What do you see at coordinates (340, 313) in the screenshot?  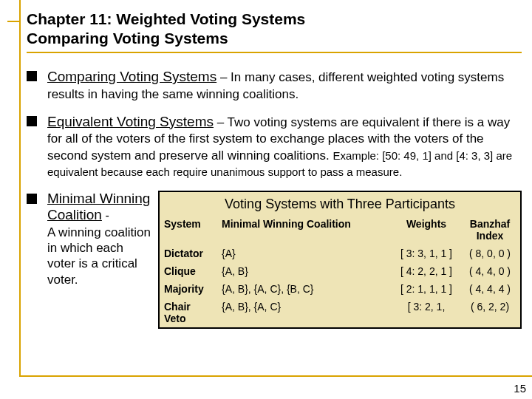 I see `table-row: Chair Veto {A, B}, {A, C} [ 3: 2, 1, ( 6…` at bounding box center [340, 313].